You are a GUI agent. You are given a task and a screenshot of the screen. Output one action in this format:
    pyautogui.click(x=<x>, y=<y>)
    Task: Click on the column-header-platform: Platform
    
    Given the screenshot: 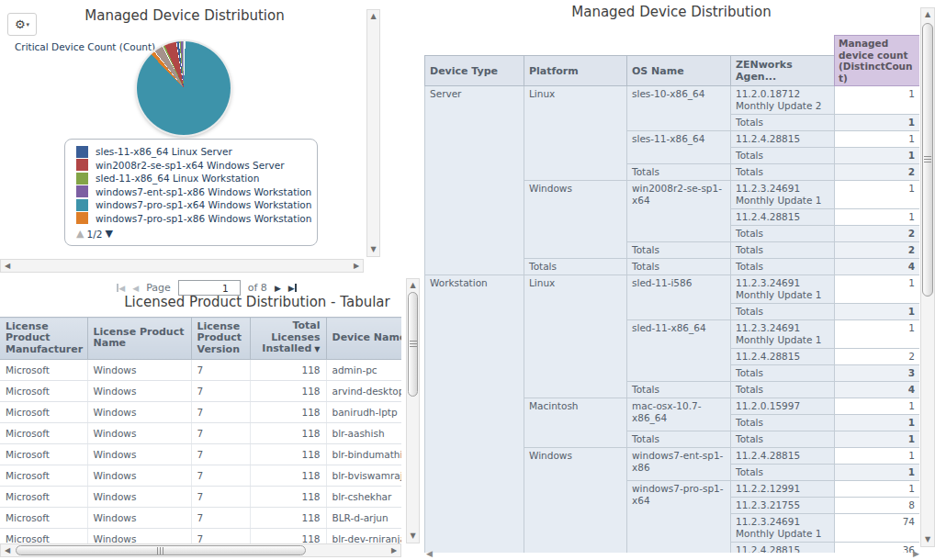 What is the action you would take?
    pyautogui.click(x=576, y=72)
    